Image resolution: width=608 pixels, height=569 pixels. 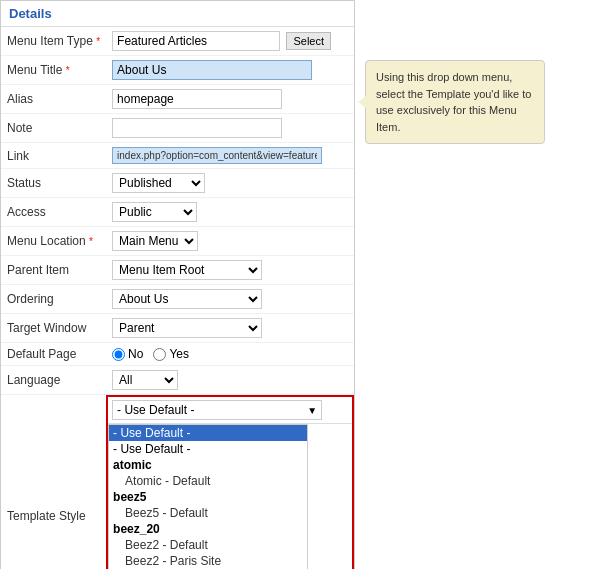 I want to click on list-item: beez_20, so click(x=208, y=529).